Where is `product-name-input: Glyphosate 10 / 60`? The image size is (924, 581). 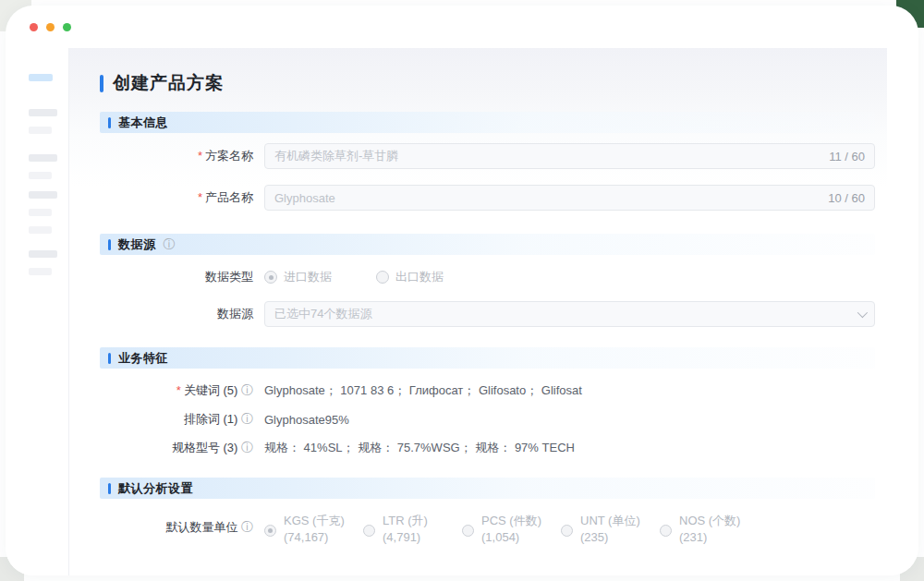 product-name-input: Glyphosate 10 / 60 is located at coordinates (569, 198).